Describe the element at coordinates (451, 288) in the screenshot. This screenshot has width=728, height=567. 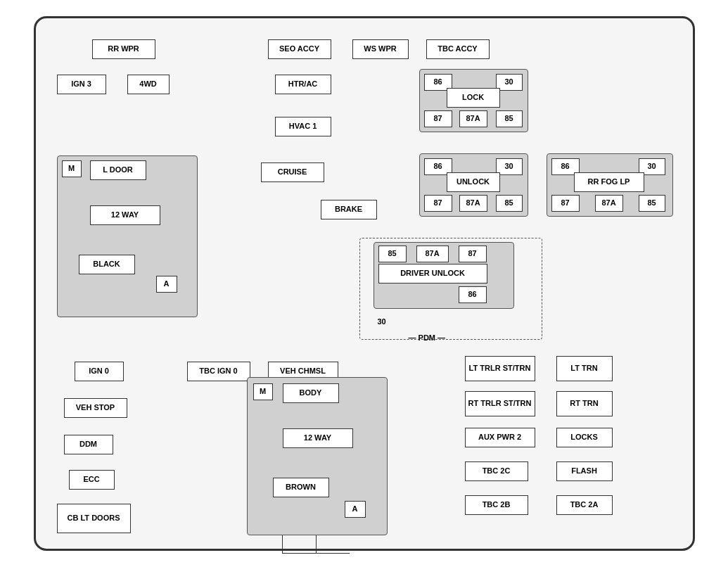
I see `pdm-box` at that location.